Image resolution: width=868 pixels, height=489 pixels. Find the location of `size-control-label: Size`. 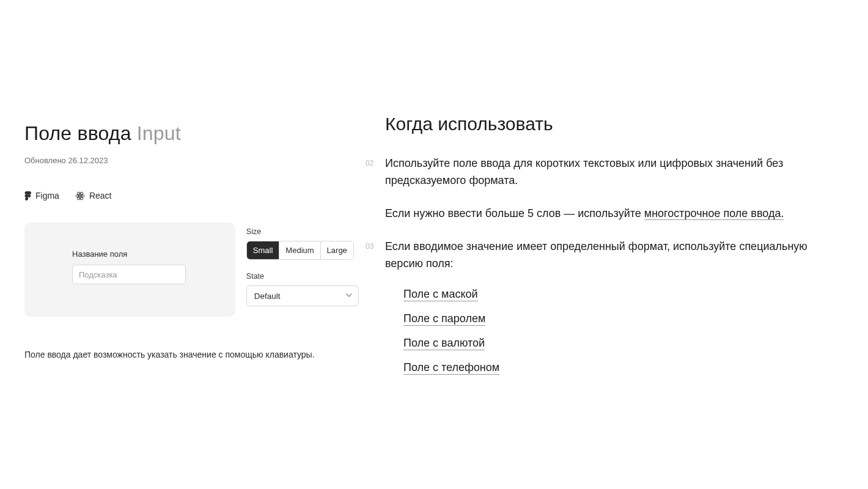

size-control-label: Size is located at coordinates (303, 232).